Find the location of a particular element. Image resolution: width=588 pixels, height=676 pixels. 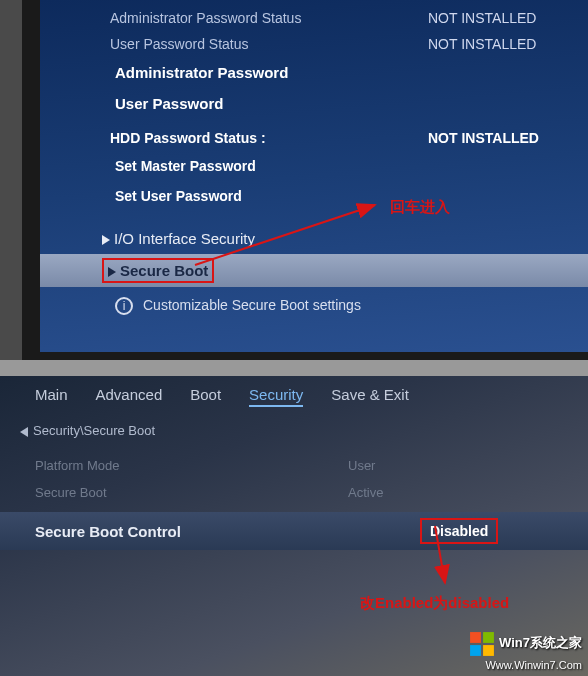

annotation-text-disabled: 改Enabled为disabled is located at coordinates (434, 604).